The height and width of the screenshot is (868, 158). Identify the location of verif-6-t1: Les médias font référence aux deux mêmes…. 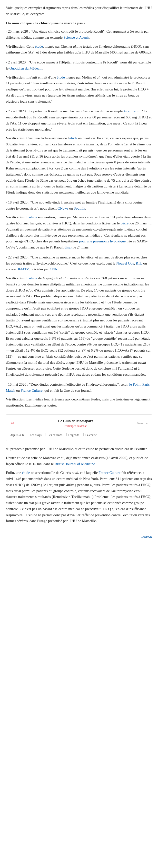
(78, 402).